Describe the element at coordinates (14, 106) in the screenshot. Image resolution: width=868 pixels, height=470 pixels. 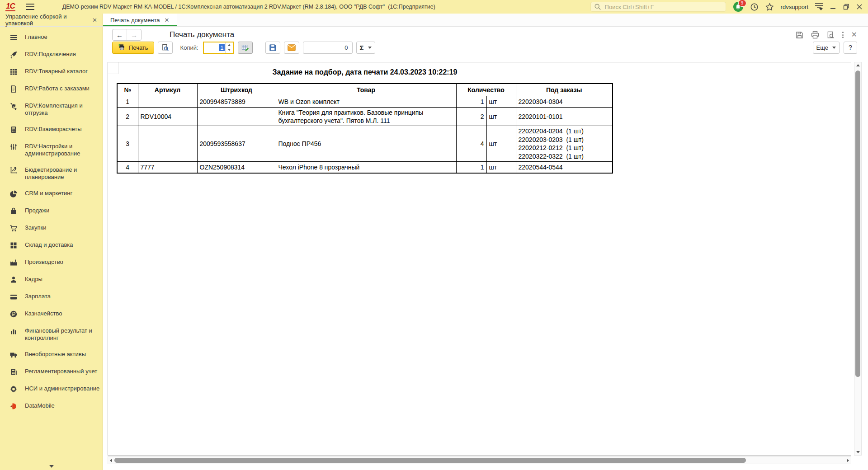
I see `handtruck-icon` at that location.